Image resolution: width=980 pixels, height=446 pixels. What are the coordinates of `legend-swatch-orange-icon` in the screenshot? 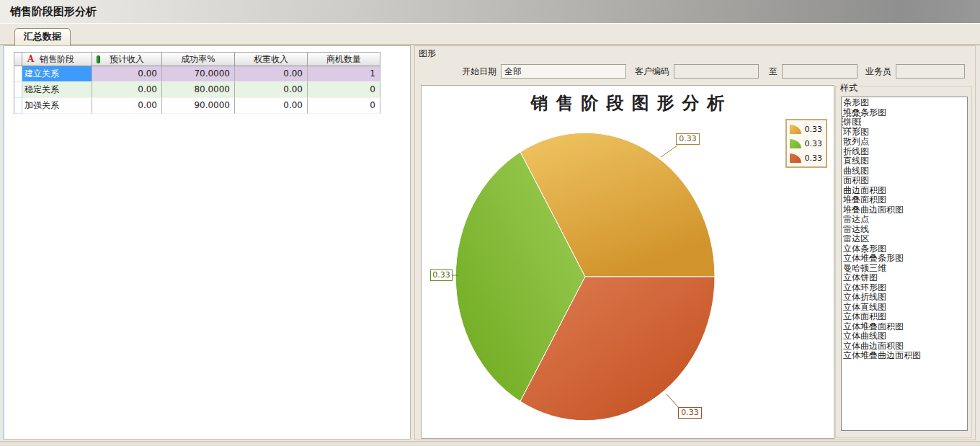 It's located at (796, 130).